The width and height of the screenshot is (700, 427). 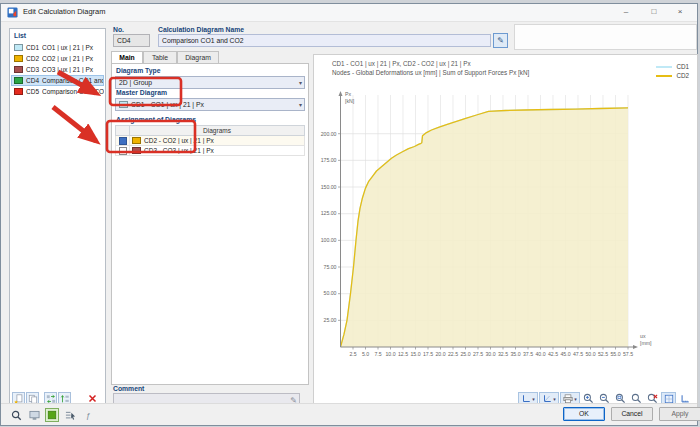 I want to click on svg-text: Px, so click(x=348, y=94).